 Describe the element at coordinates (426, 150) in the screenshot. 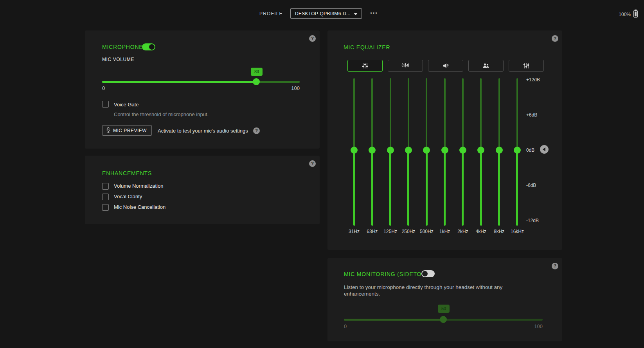

I see `eq-band-knob-500hz` at that location.